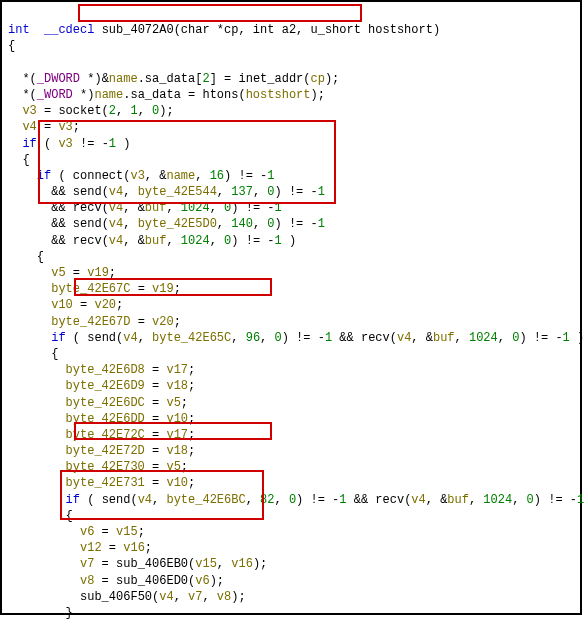 Image resolution: width=586 pixels, height=619 pixels. I want to click on var-name: name, so click(180, 176).